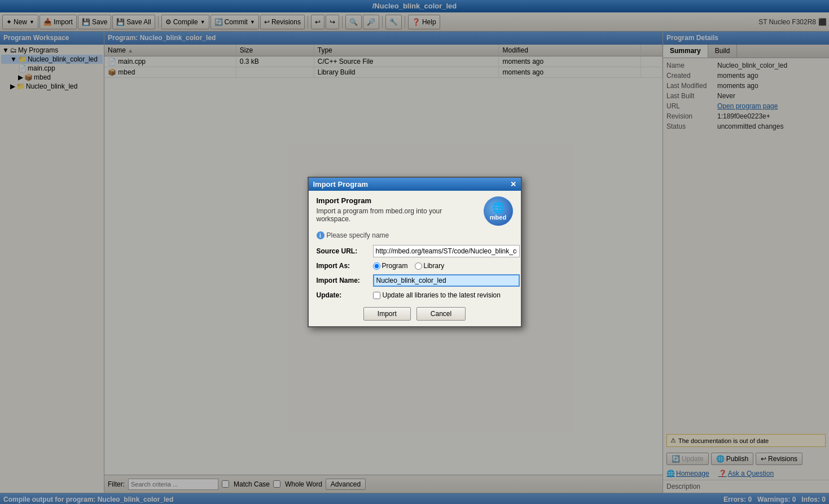 This screenshot has height=504, width=829. What do you see at coordinates (377, 266) in the screenshot?
I see `radio-program` at bounding box center [377, 266].